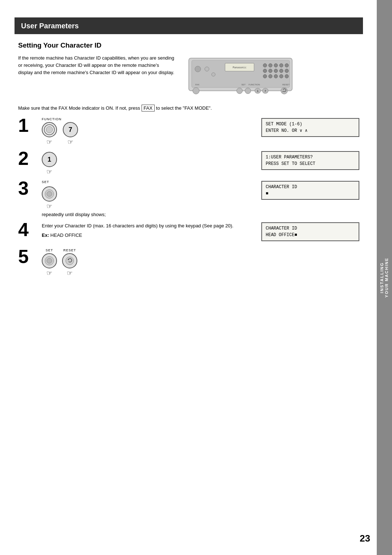 This screenshot has width=392, height=555. What do you see at coordinates (310, 124) in the screenshot?
I see `step-1-lcd-line1: SET MODE (1-6)` at bounding box center [310, 124].